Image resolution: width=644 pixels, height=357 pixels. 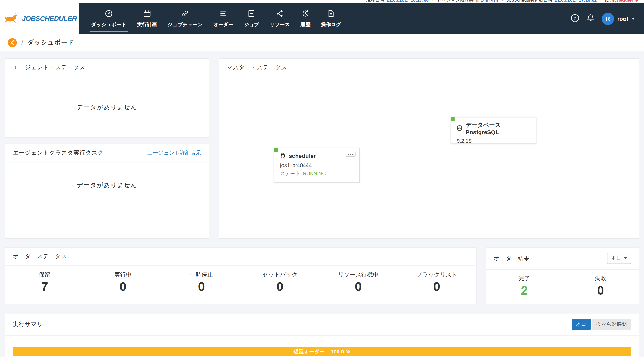 I want to click on user-name: root, so click(x=623, y=19).